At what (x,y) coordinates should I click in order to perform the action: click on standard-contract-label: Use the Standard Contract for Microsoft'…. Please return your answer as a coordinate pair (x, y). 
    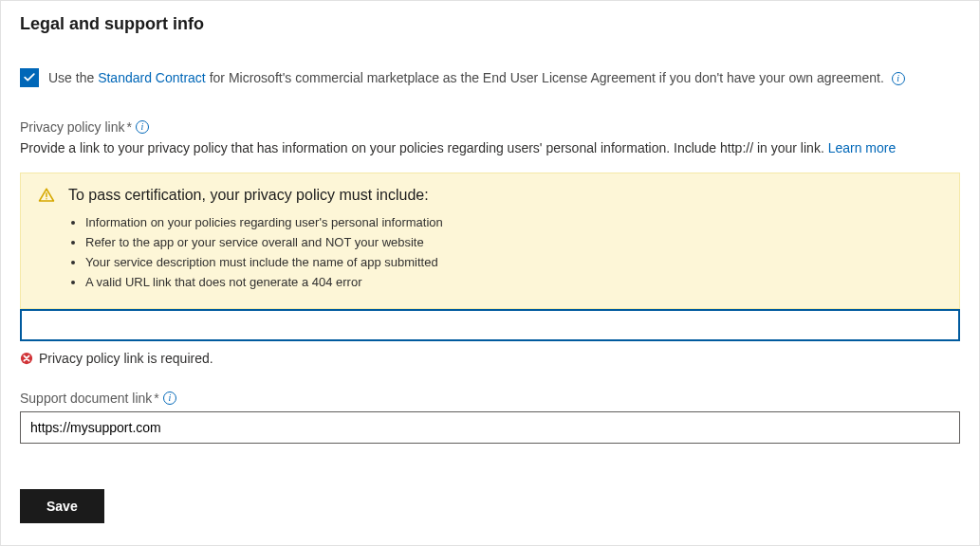
    Looking at the image, I should click on (476, 78).